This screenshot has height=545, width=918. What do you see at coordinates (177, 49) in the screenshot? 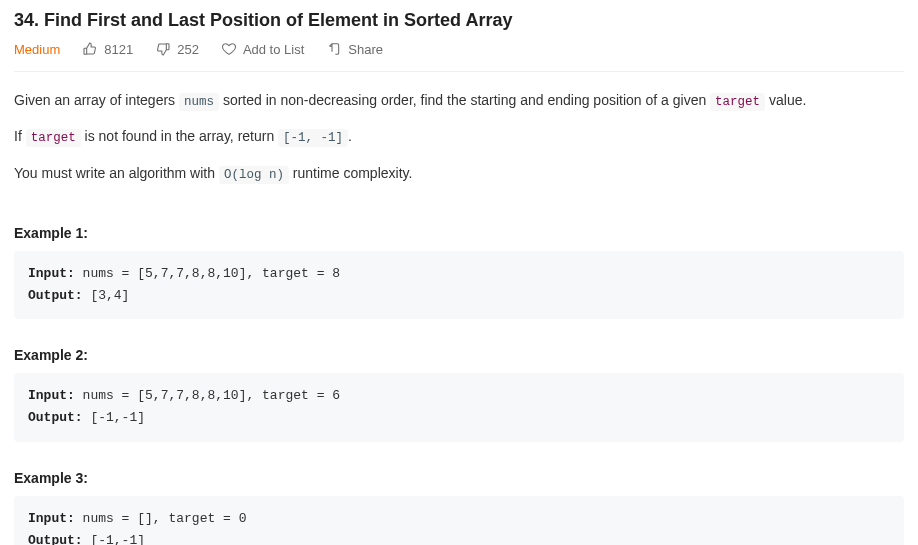
I see `dislike-button: 252` at bounding box center [177, 49].